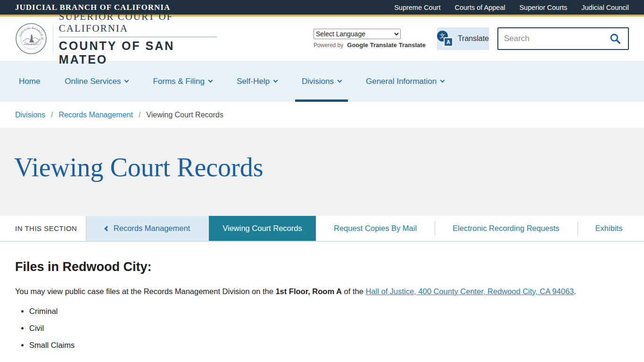  What do you see at coordinates (322, 115) in the screenshot?
I see `breadcrumb: Divisions / Records Management / Viewing…` at bounding box center [322, 115].